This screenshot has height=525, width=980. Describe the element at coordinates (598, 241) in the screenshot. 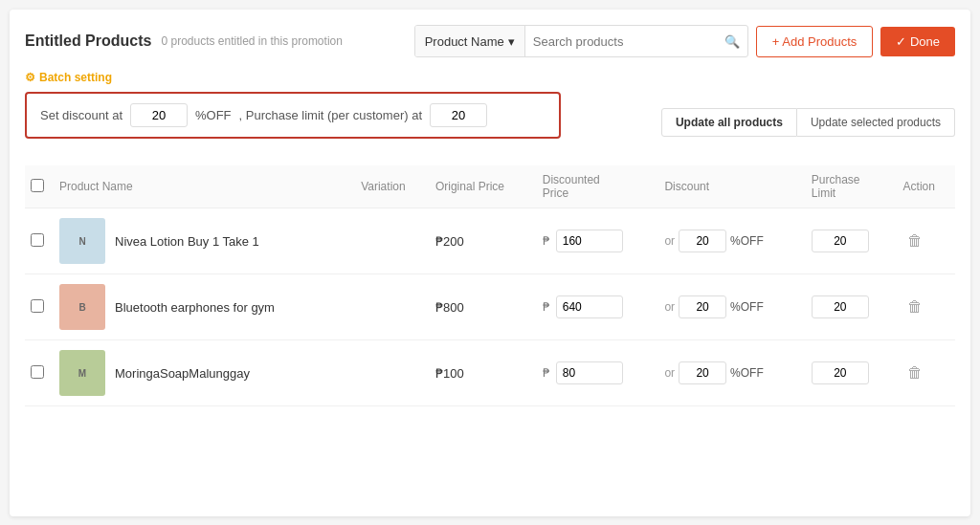

I see `discounted-price-cell-0: ₱` at that location.